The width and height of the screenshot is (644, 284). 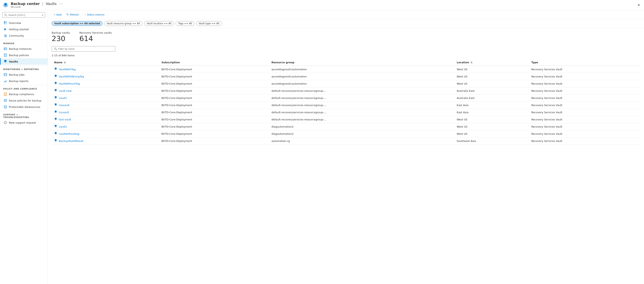 I want to click on cell-type-5: Recovery Services Vault, so click(x=584, y=105).